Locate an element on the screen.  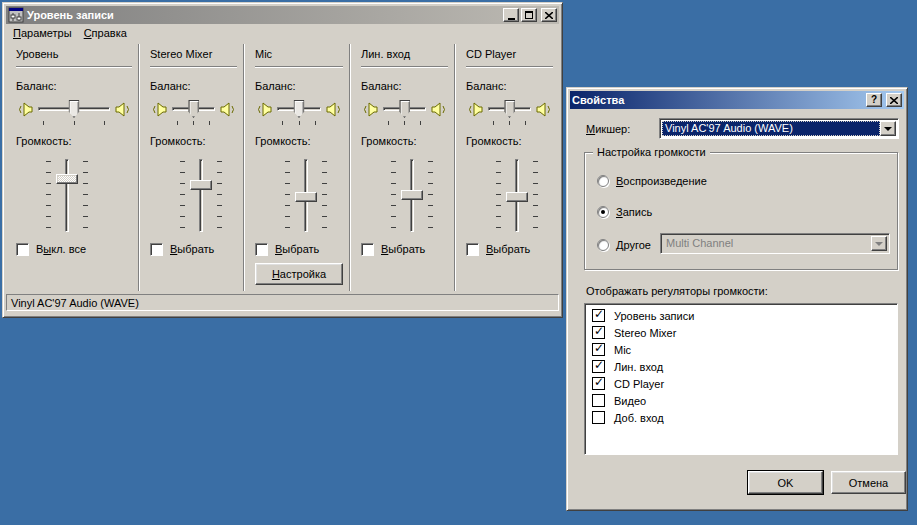
volume-controls-list: Уровень записи Stereo Mixer Mic Лин. вхо… is located at coordinates (741, 379).